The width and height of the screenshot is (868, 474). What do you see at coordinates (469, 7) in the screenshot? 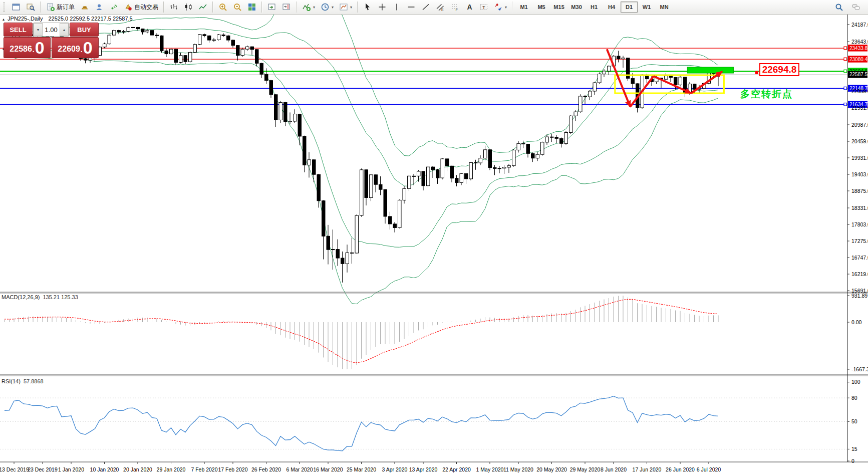
I see `text-button: A` at bounding box center [469, 7].